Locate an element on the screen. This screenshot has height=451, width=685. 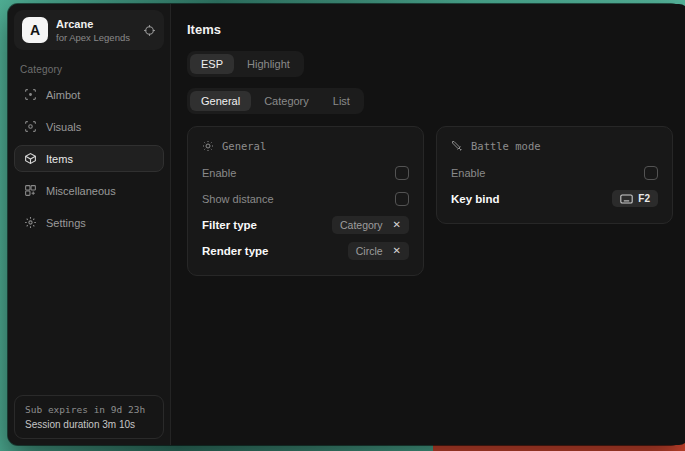
enable-checkbox is located at coordinates (402, 173).